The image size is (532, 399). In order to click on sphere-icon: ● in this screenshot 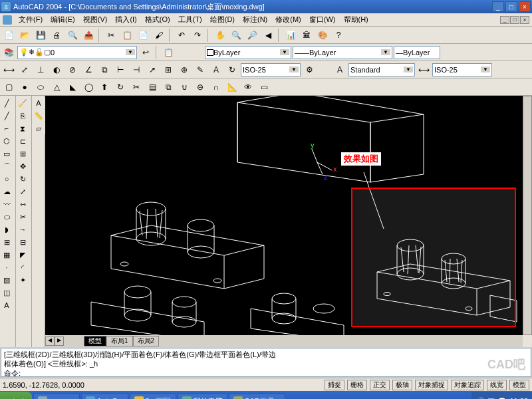, I will do `click(25, 87)`.